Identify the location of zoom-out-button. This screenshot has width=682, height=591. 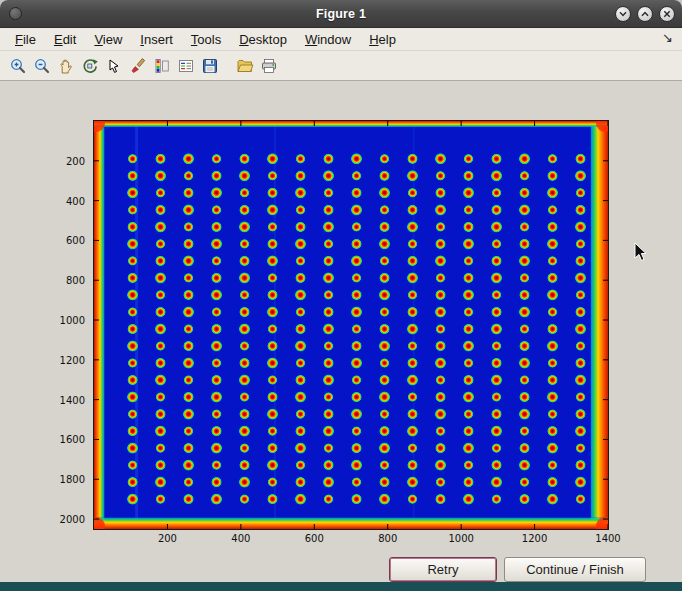
(42, 66).